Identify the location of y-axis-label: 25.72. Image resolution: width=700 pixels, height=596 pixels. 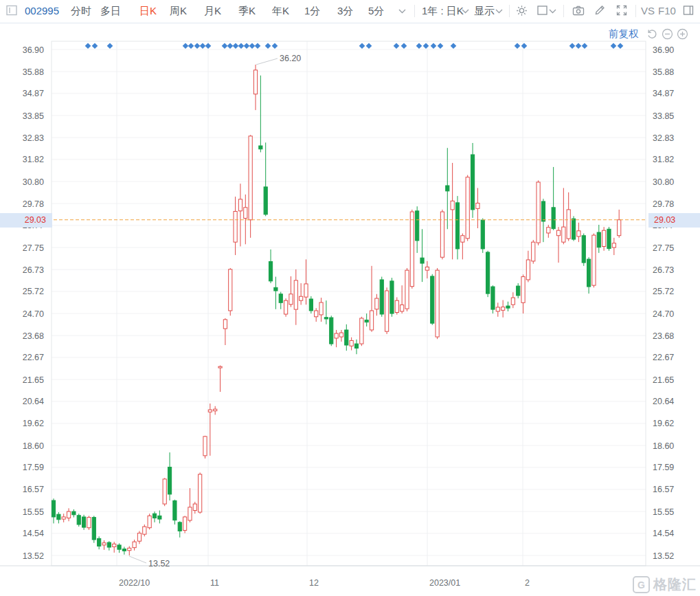
(664, 291).